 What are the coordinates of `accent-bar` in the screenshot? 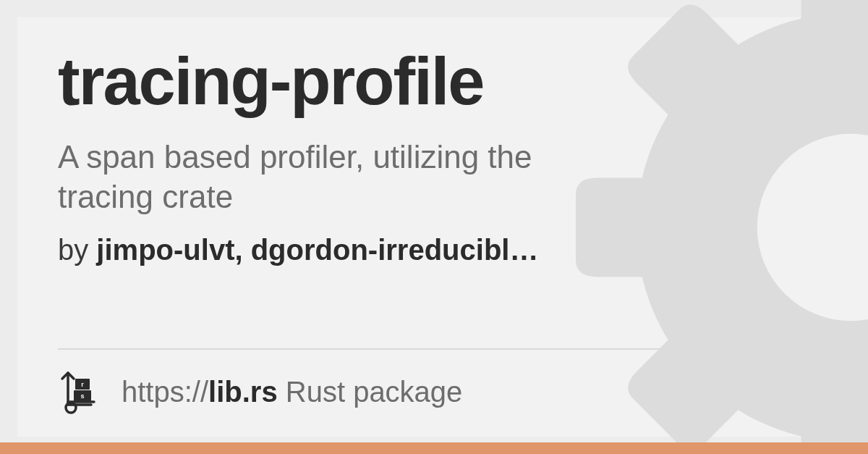 It's located at (434, 448).